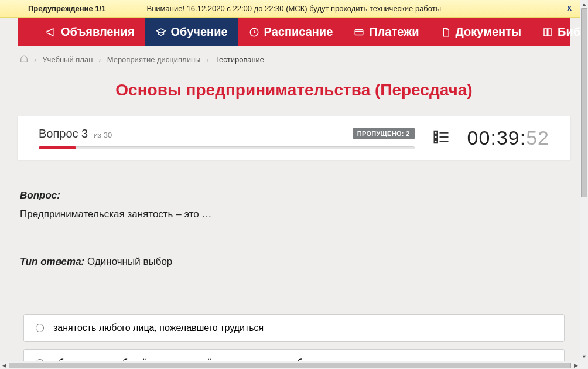 This screenshot has width=588, height=369. I want to click on scroll-left-icon: ◀, so click(4, 365).